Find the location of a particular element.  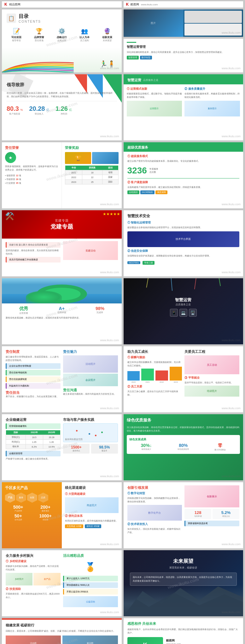

right-section-title: 智慧运营管理 is located at coordinates (184, 47).